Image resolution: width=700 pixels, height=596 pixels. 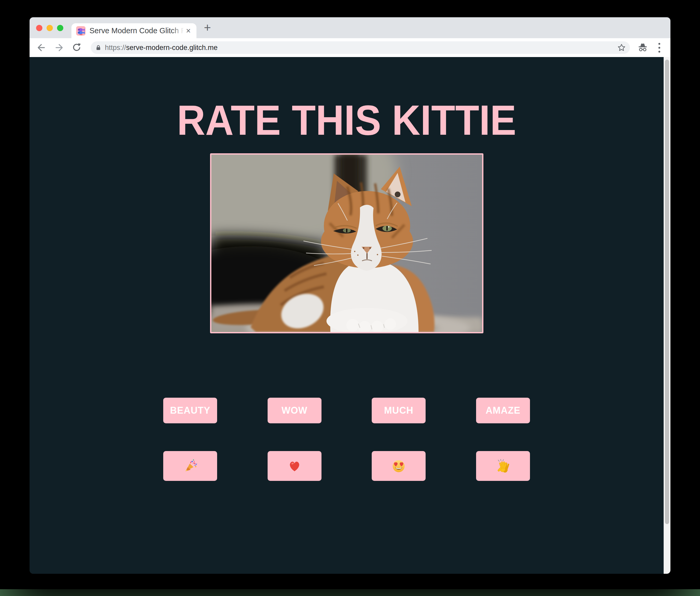 What do you see at coordinates (116, 48) in the screenshot?
I see `url-scheme: https://` at bounding box center [116, 48].